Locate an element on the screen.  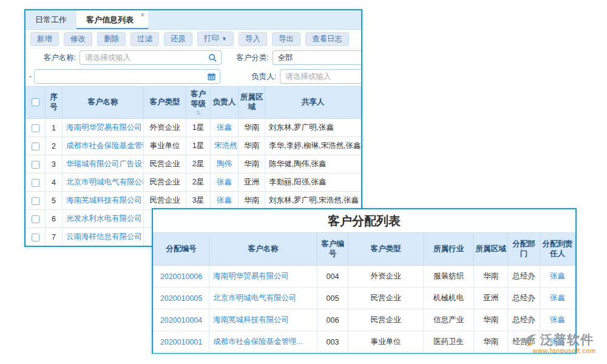
industry: 信息产业 is located at coordinates (449, 320).